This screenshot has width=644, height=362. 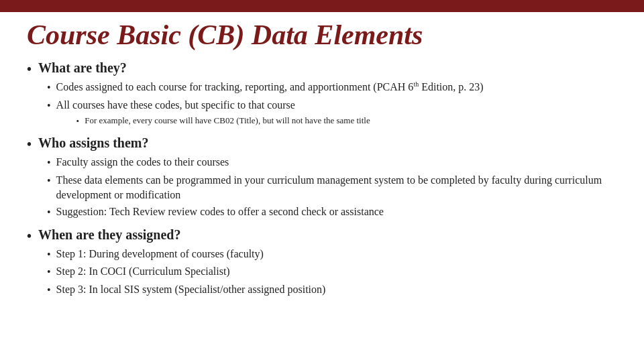 I want to click on bullet2-1: •, so click(x=49, y=88).